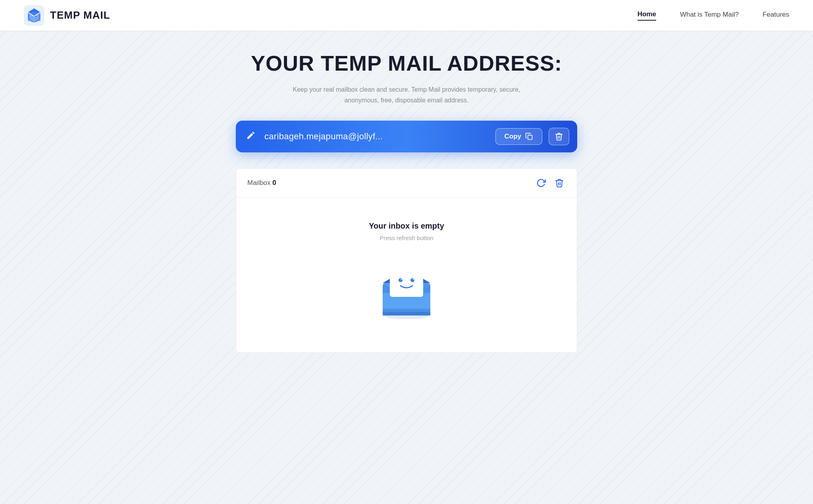 This screenshot has width=813, height=504. I want to click on edit-icon, so click(251, 137).